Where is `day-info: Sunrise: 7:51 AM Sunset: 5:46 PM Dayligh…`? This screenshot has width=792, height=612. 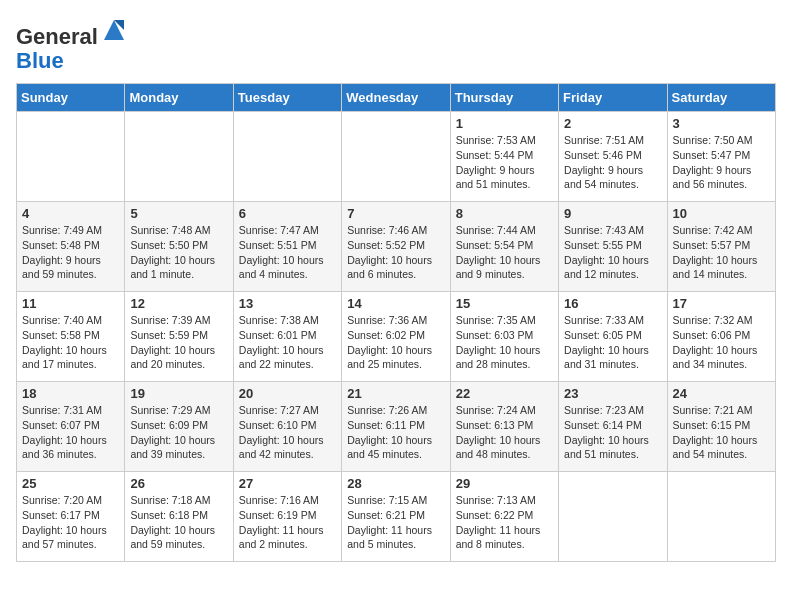 day-info: Sunrise: 7:51 AM Sunset: 5:46 PM Dayligh… is located at coordinates (612, 162).